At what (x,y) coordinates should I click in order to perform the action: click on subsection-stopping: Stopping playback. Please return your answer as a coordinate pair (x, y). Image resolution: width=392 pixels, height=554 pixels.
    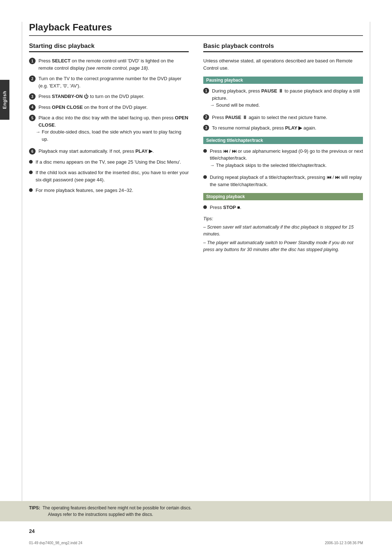
    Looking at the image, I should click on (283, 197).